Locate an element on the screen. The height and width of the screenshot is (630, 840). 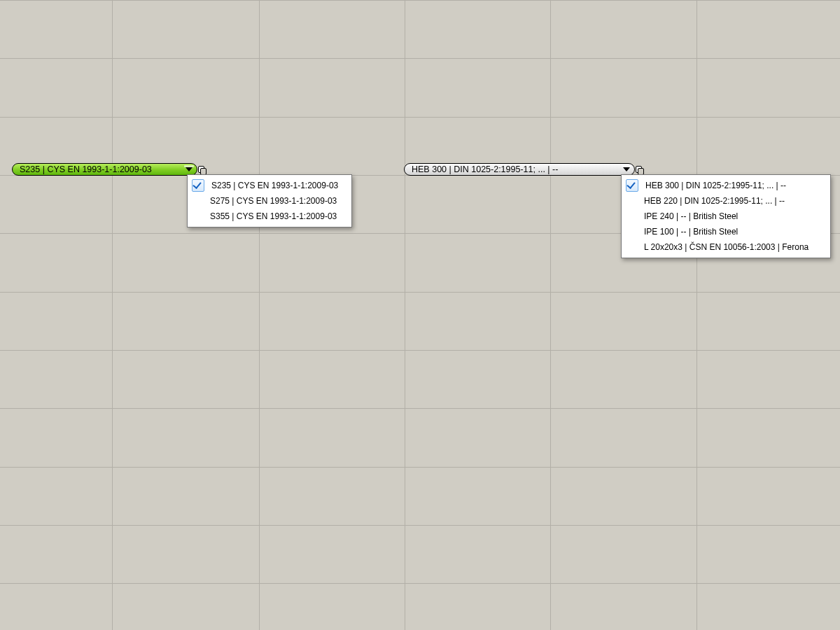
material-option-label: S275 | CYS EN 1993-1-1:2009-03 is located at coordinates (273, 201).